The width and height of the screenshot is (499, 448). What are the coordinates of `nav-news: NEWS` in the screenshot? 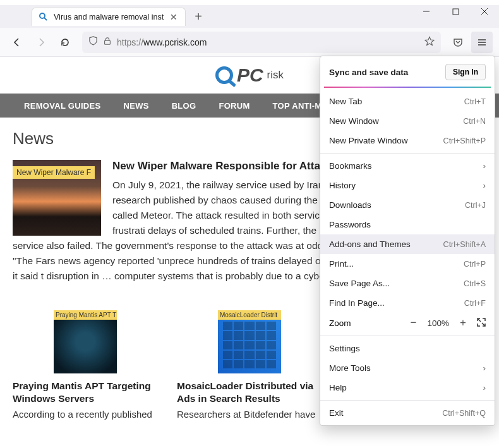 It's located at (136, 106).